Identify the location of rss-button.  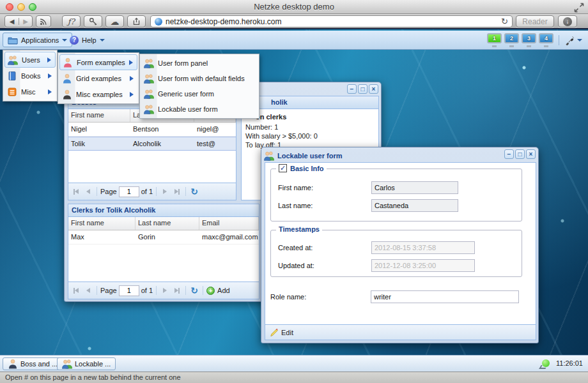
(43, 22).